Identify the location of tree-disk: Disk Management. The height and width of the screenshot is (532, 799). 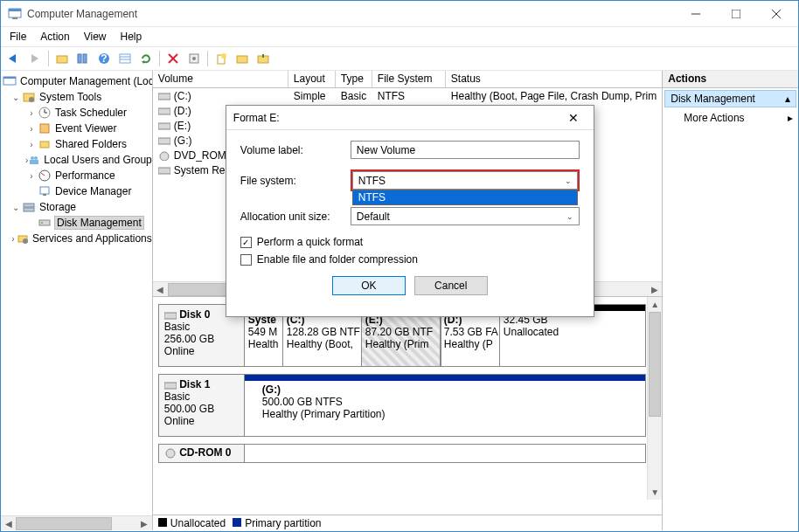
(77, 223).